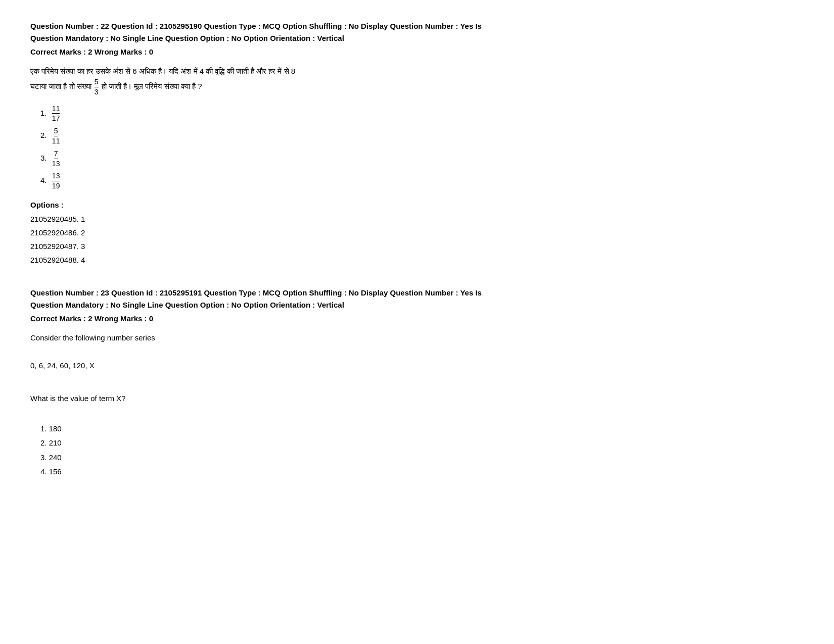 This screenshot has height=644, width=834. What do you see at coordinates (417, 246) in the screenshot?
I see `option-id-3: 21052920487. 3` at bounding box center [417, 246].